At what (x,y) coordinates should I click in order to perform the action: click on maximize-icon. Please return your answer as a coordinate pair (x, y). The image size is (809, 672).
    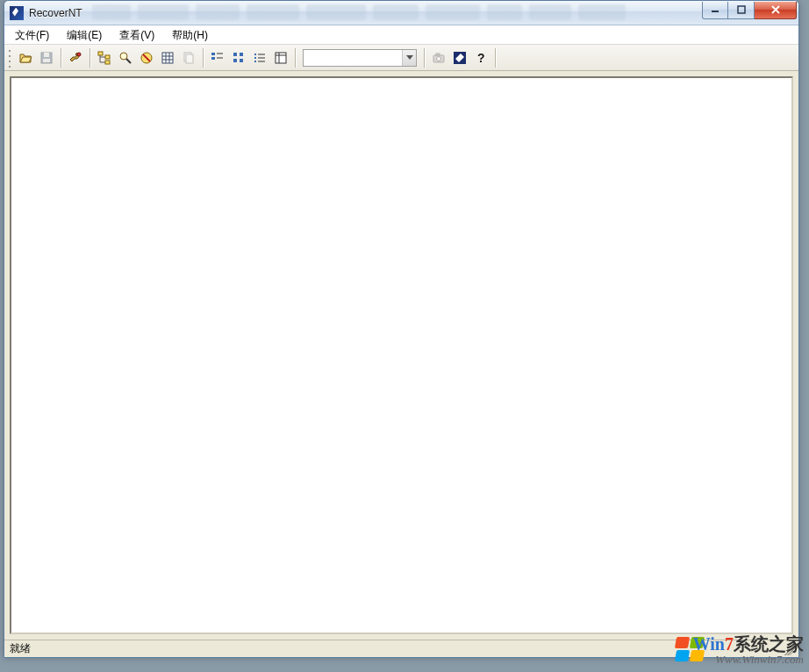
    Looking at the image, I should click on (741, 10).